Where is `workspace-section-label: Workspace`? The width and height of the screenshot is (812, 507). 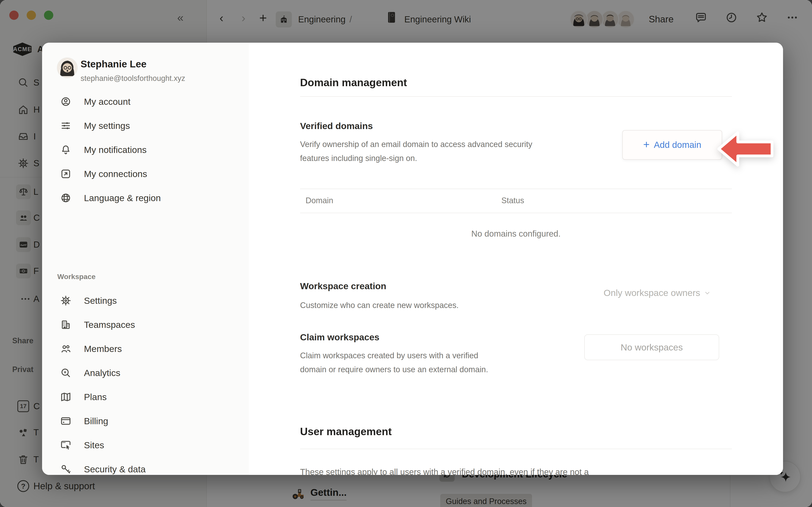
workspace-section-label: Workspace is located at coordinates (77, 277).